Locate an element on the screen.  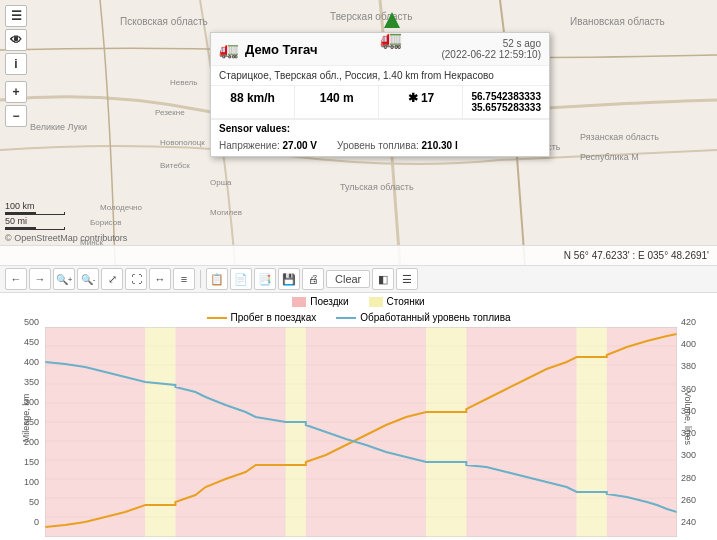
popup-title: 🚛 Демо Тягач is located at coordinates (268, 50).